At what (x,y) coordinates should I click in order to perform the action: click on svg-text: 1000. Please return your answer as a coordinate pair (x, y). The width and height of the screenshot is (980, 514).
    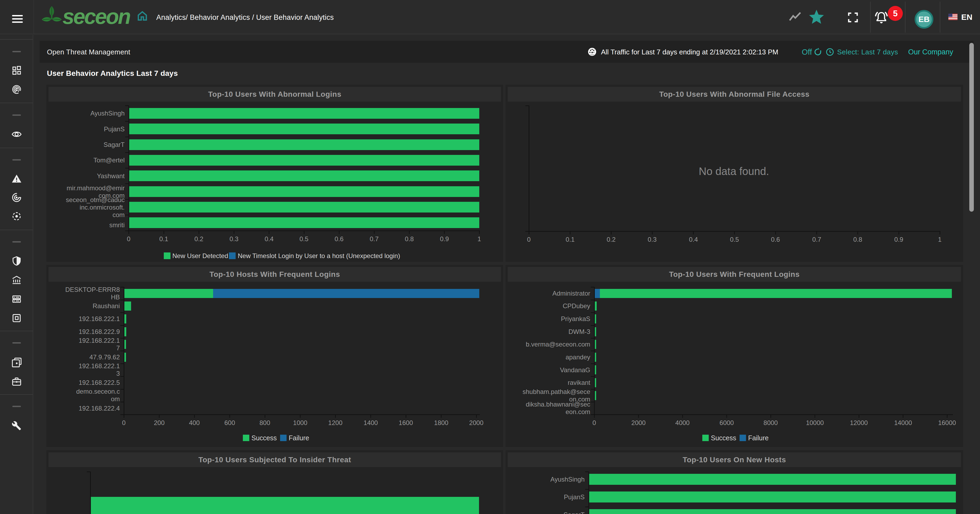
    Looking at the image, I should click on (300, 423).